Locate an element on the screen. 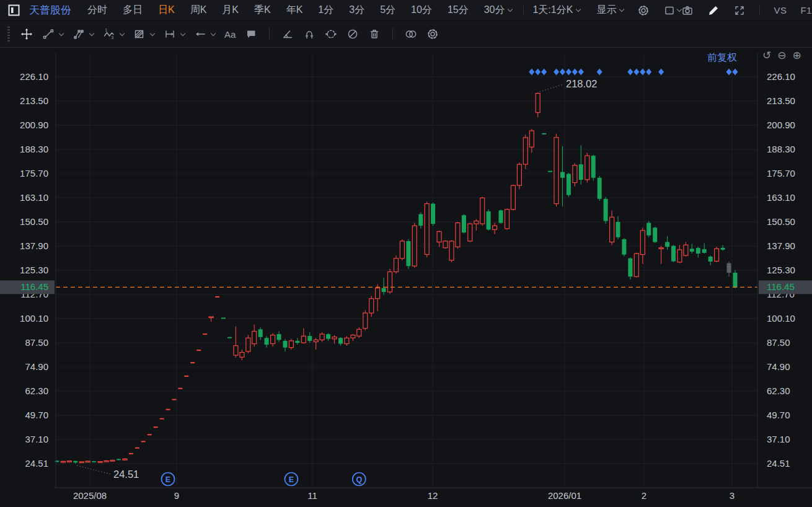 The height and width of the screenshot is (507, 812). svg-text: 12 is located at coordinates (433, 496).